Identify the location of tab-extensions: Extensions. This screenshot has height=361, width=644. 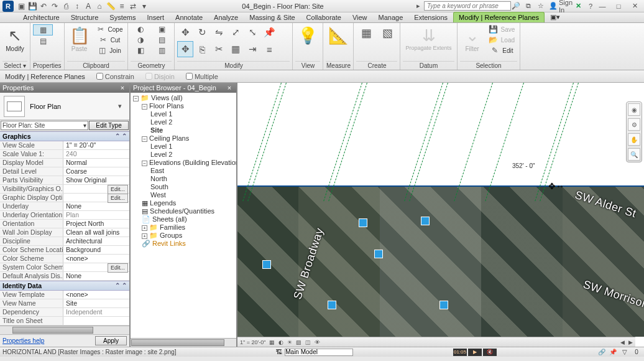
(431, 17).